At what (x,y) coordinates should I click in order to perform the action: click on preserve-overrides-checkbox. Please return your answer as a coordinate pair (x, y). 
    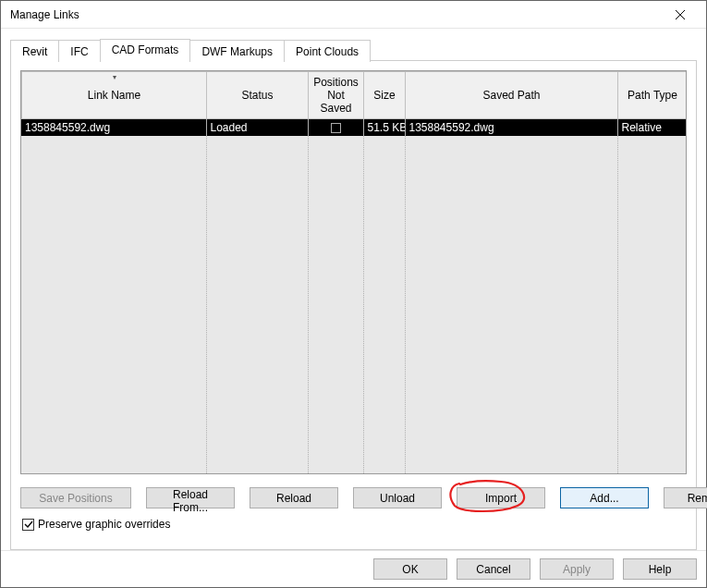
    Looking at the image, I should click on (28, 525).